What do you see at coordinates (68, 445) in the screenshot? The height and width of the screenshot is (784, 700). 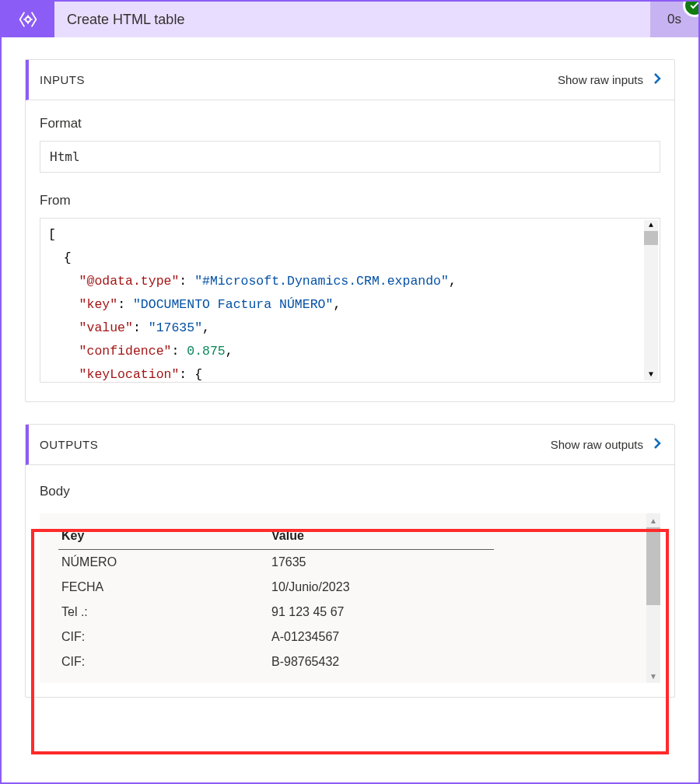 I see `outputs-title: OUTPUTS` at bounding box center [68, 445].